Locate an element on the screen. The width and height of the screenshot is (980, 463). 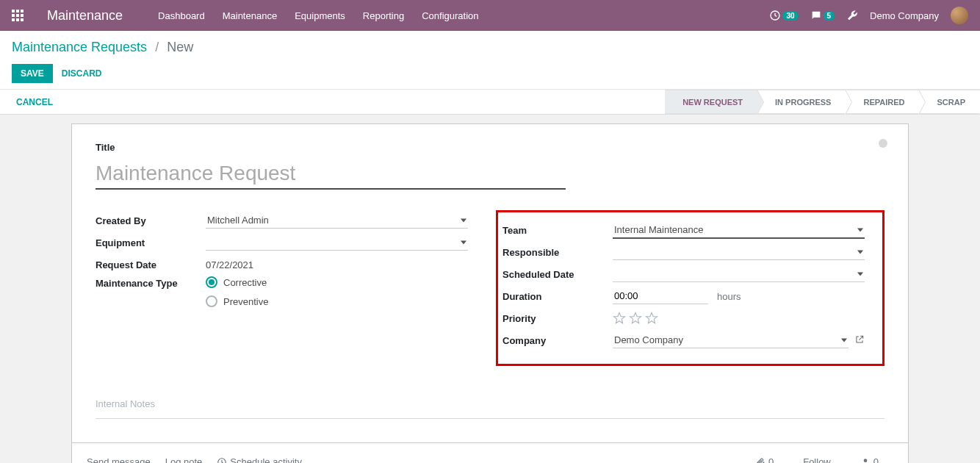
status-scrap: SCRAP is located at coordinates (949, 101).